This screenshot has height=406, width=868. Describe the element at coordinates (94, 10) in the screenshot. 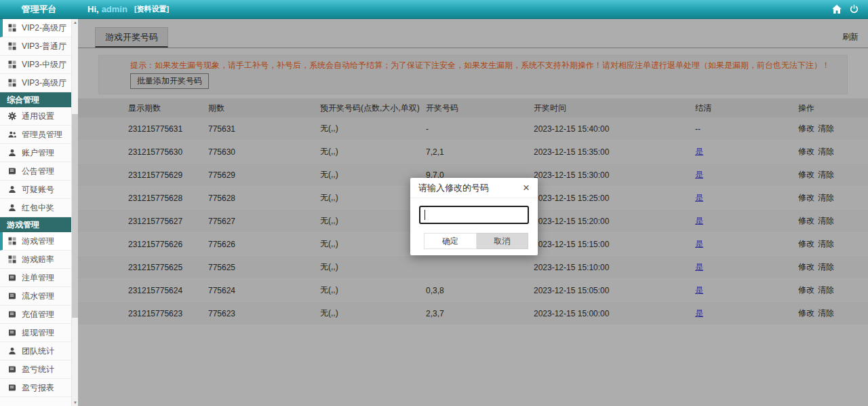

I see `greeting-prefix: Hi,` at that location.